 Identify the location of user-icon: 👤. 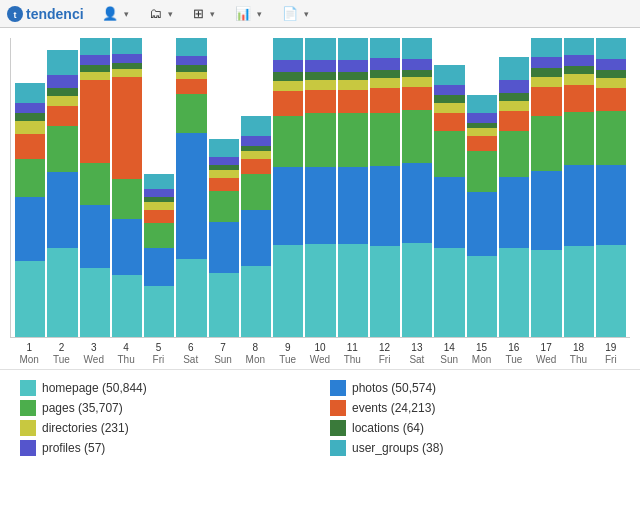
(110, 14).